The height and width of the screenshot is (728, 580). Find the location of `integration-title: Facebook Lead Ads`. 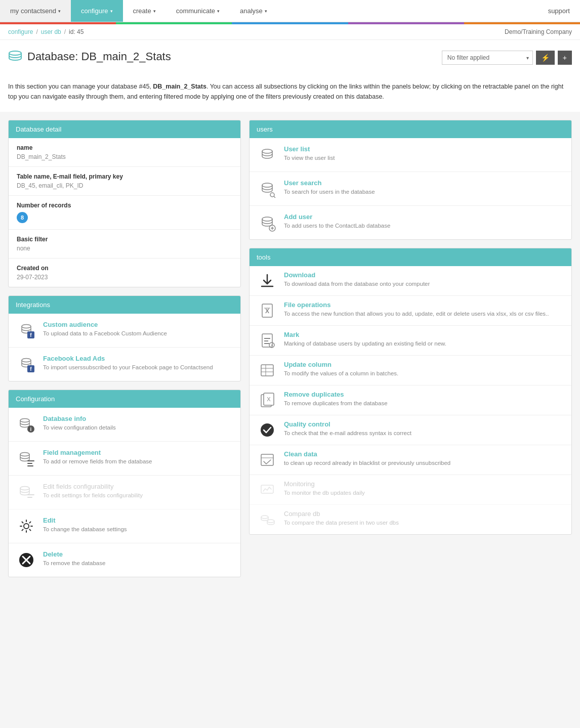

integration-title: Facebook Lead Ads is located at coordinates (128, 358).